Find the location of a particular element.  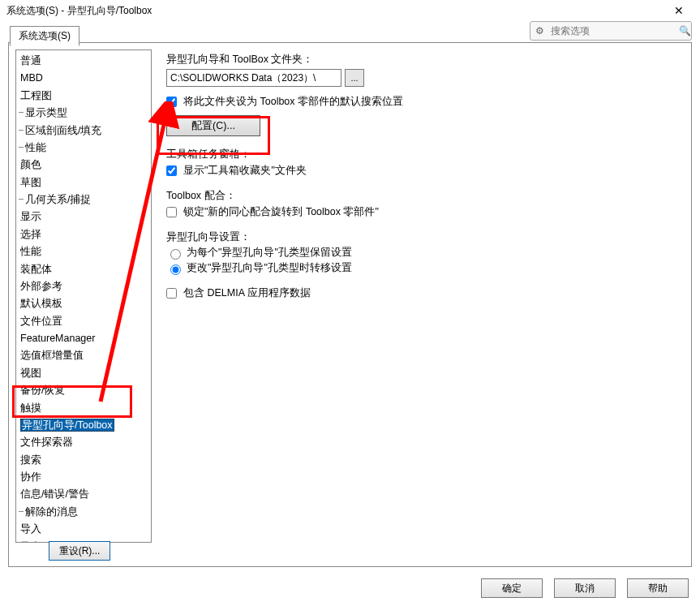

search-input is located at coordinates (612, 31).